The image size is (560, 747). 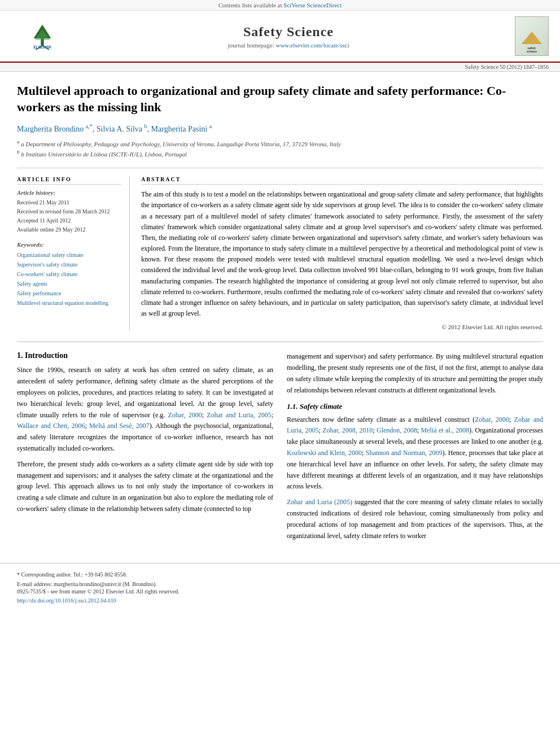 What do you see at coordinates (239, 415) in the screenshot?
I see `ref-zohar-luria2005: Zohar and Luria, 2005` at bounding box center [239, 415].